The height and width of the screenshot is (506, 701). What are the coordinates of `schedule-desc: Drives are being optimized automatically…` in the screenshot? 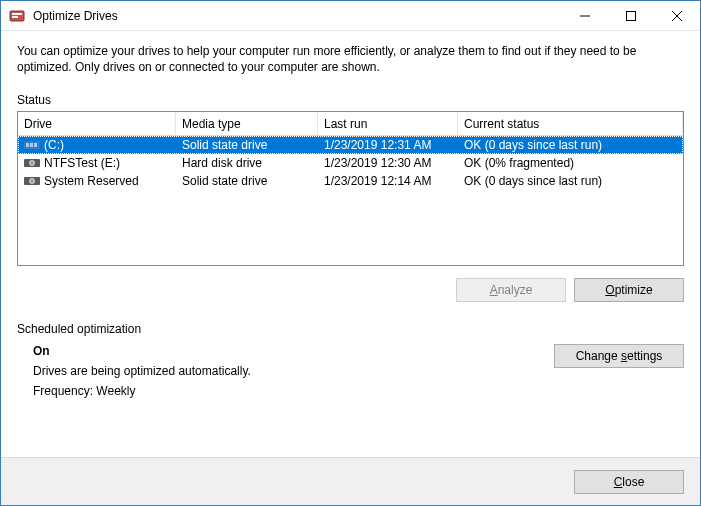 It's located at (294, 371).